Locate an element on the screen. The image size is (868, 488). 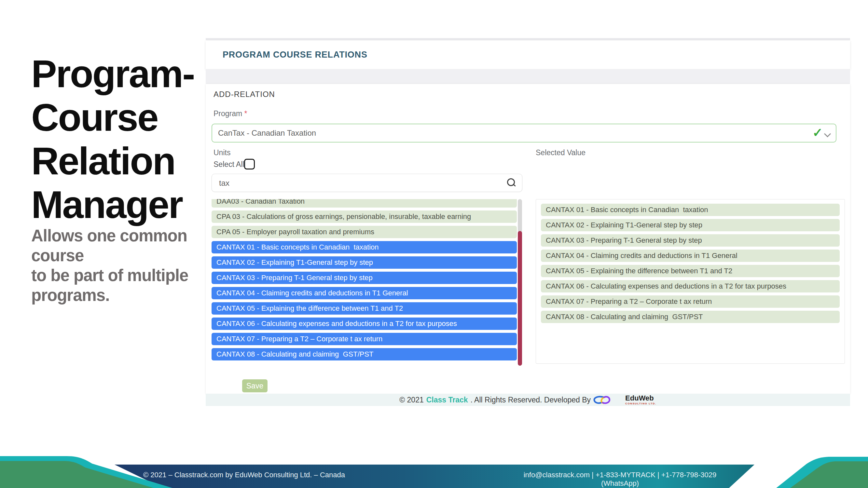
unit-option: CANTAX 01 - Basic concepts in Canadian t… is located at coordinates (364, 247).